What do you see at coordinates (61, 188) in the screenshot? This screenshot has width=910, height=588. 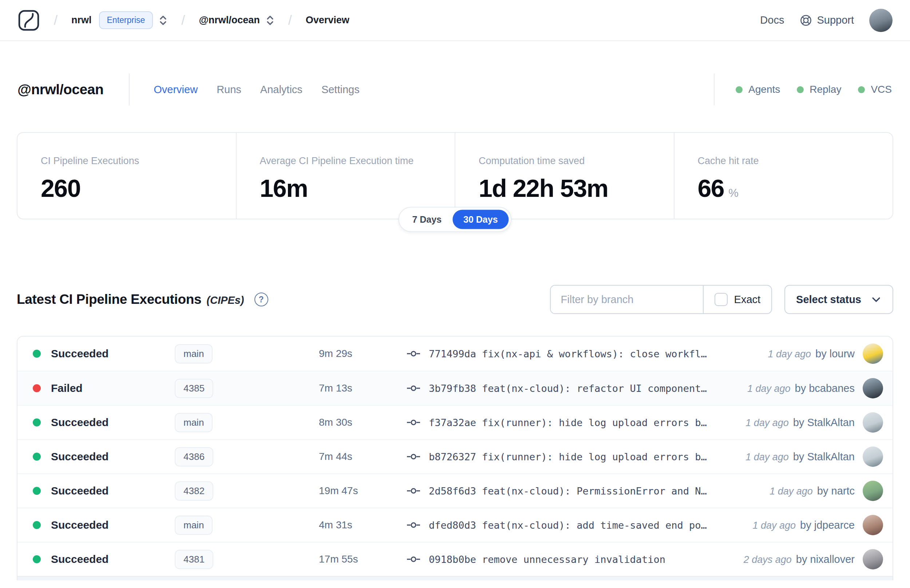 I see `stat-value: 260` at bounding box center [61, 188].